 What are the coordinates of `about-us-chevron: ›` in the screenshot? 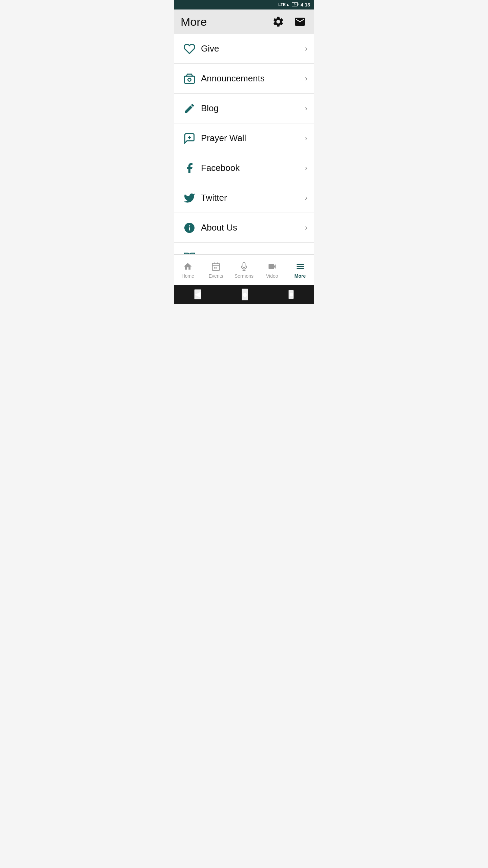 It's located at (306, 228).